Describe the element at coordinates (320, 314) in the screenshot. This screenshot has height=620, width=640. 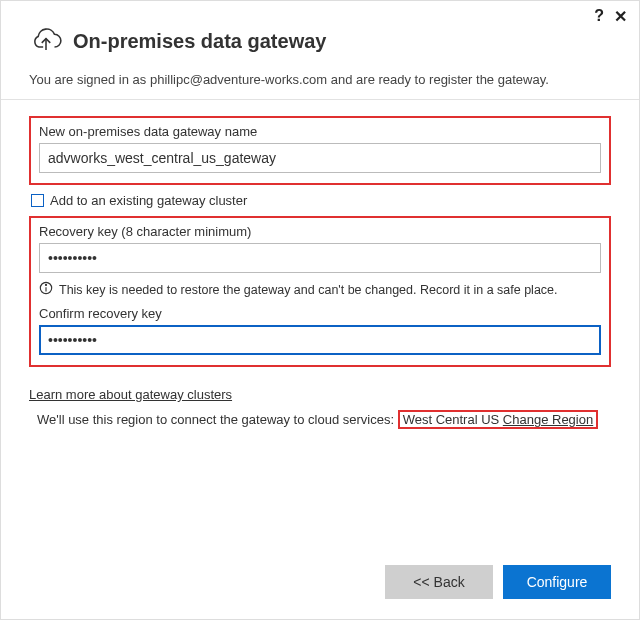
I see `confirm-key-label: Confirm recovery key` at that location.